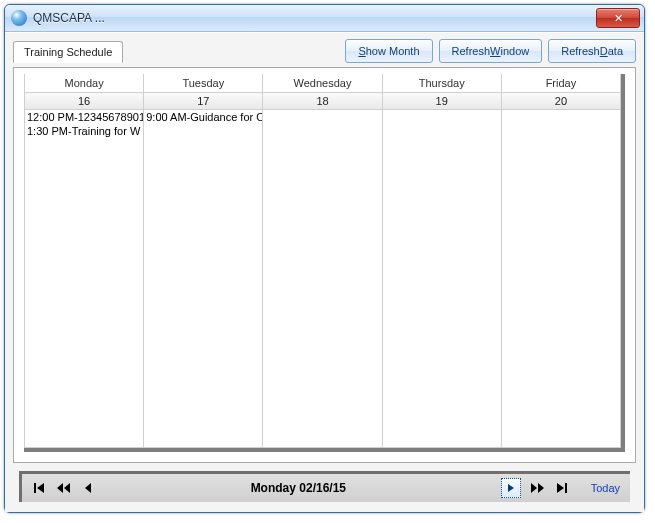  What do you see at coordinates (618, 18) in the screenshot?
I see `close-icon: ✕` at bounding box center [618, 18].